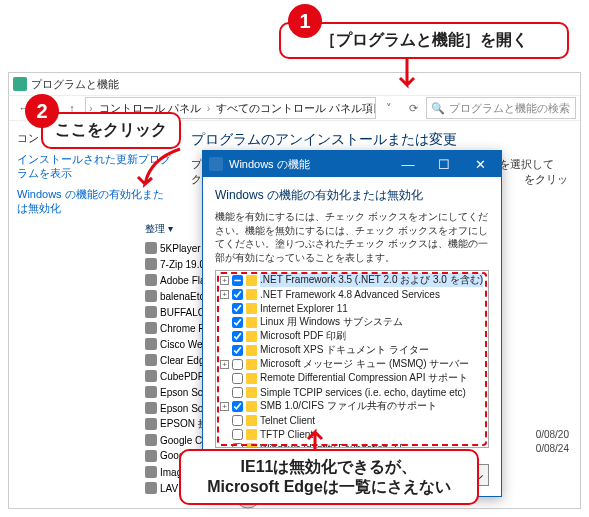 This screenshot has height=517, width=589. What do you see at coordinates (352, 322) in the screenshot?
I see `feature-item: Linux 用 Windows サブシステム` at bounding box center [352, 322].